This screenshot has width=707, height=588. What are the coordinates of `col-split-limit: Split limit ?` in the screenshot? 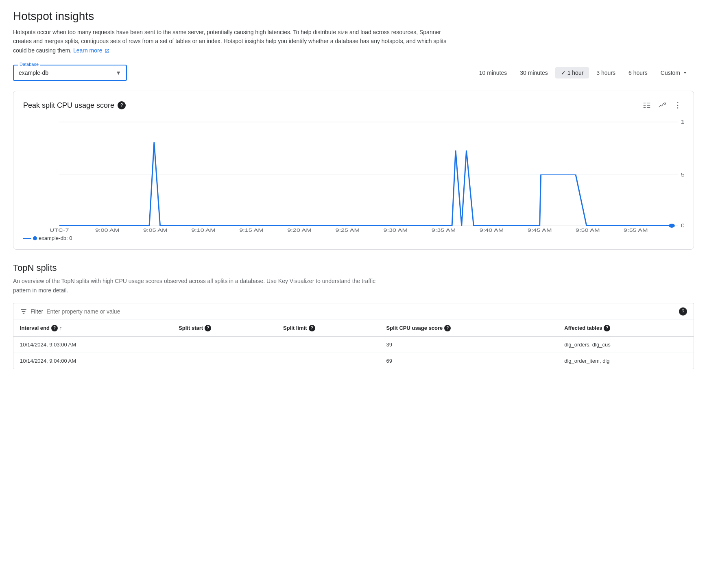 It's located at (328, 329).